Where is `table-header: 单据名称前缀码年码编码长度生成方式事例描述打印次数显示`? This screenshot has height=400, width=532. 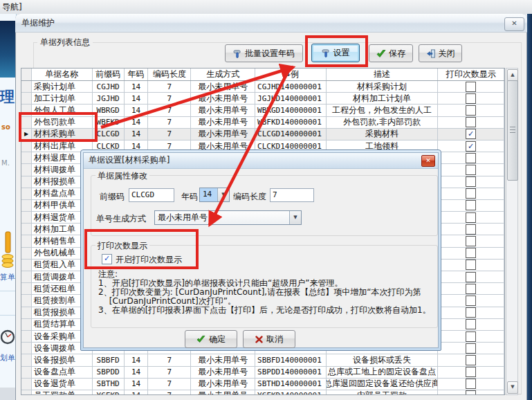
table-header: 单据名称前缀码年码编码长度生成方式事例描述打印次数显示 is located at coordinates (263, 75).